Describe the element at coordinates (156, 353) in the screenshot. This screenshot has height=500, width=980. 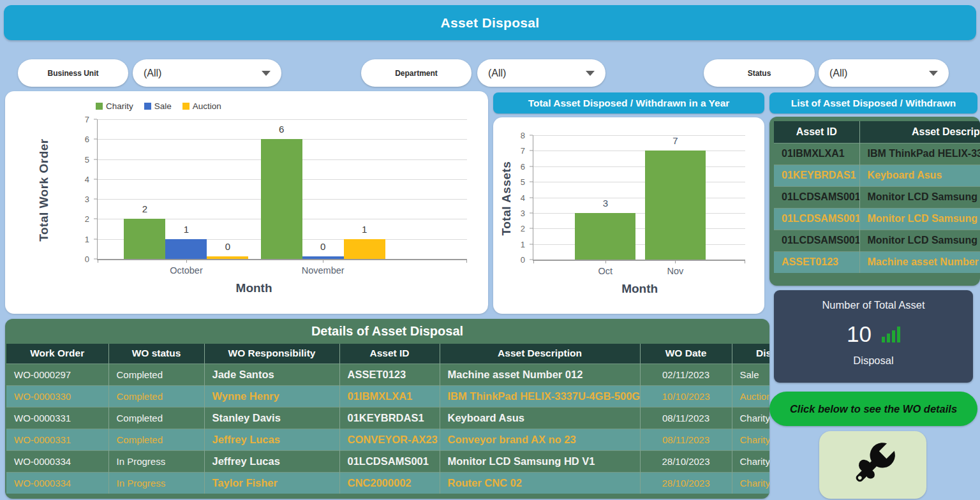
I see `column-header: WO status` at that location.